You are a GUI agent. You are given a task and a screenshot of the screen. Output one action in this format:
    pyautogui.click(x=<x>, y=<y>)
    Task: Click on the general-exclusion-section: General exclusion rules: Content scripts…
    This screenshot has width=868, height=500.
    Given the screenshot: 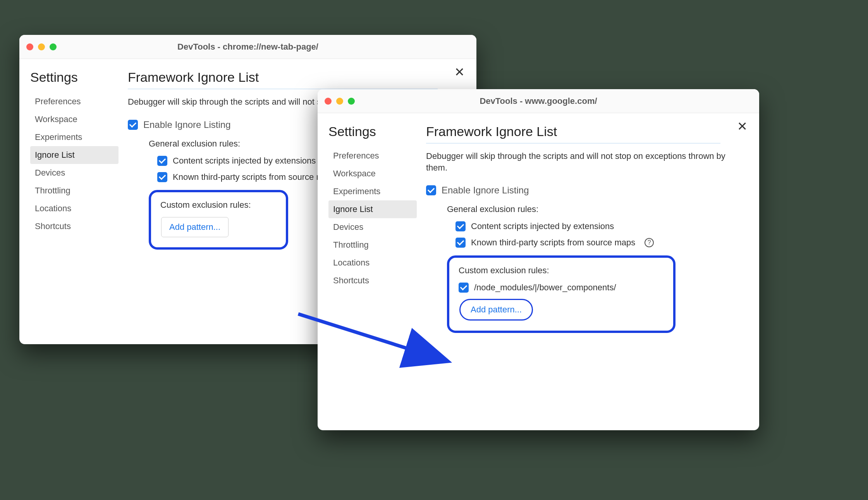 What is the action you would take?
    pyautogui.click(x=595, y=226)
    